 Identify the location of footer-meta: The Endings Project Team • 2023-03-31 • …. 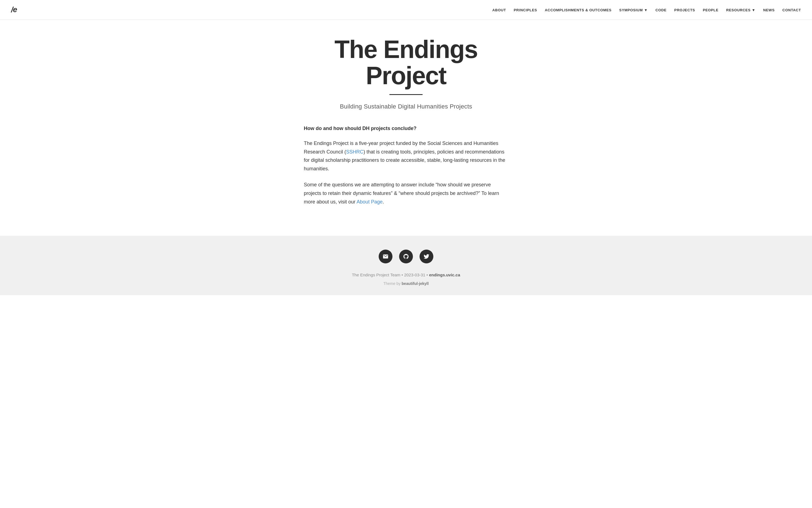
(406, 275).